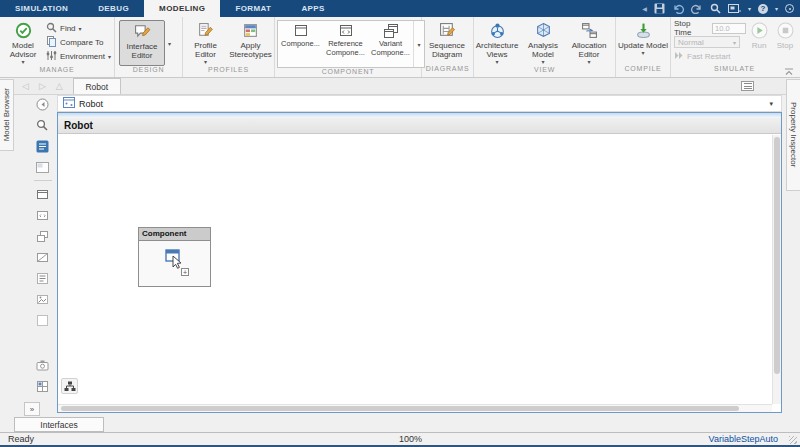 The width and height of the screenshot is (800, 447). What do you see at coordinates (716, 8) in the screenshot?
I see `search-icon` at bounding box center [716, 8].